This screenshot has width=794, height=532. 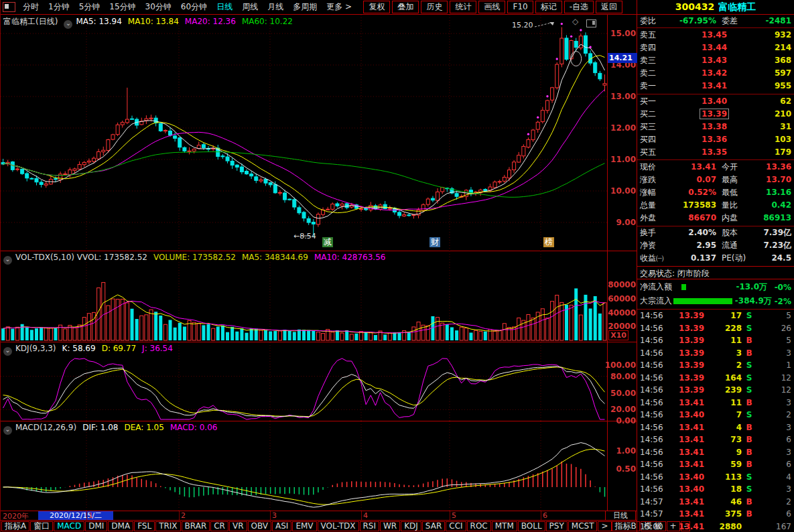 What do you see at coordinates (723, 527) in the screenshot?
I see `tick-volume: 2880` at bounding box center [723, 527].